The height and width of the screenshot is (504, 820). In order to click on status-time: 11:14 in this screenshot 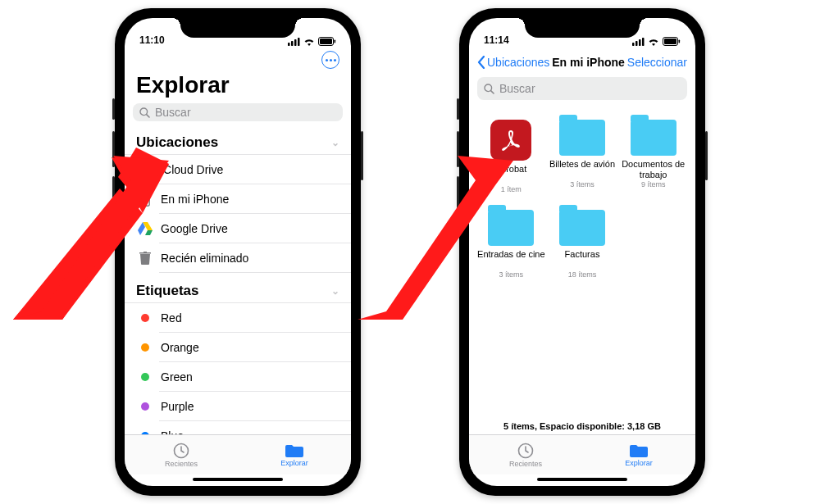, I will do `click(497, 40)`.